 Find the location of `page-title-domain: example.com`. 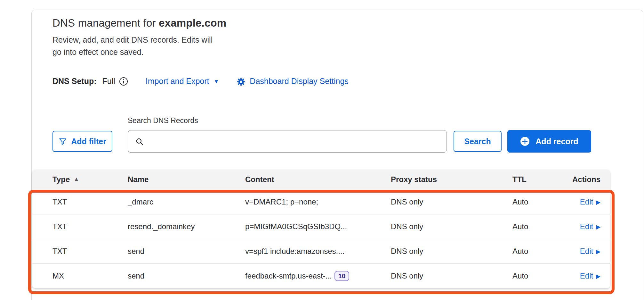

page-title-domain: example.com is located at coordinates (193, 23).